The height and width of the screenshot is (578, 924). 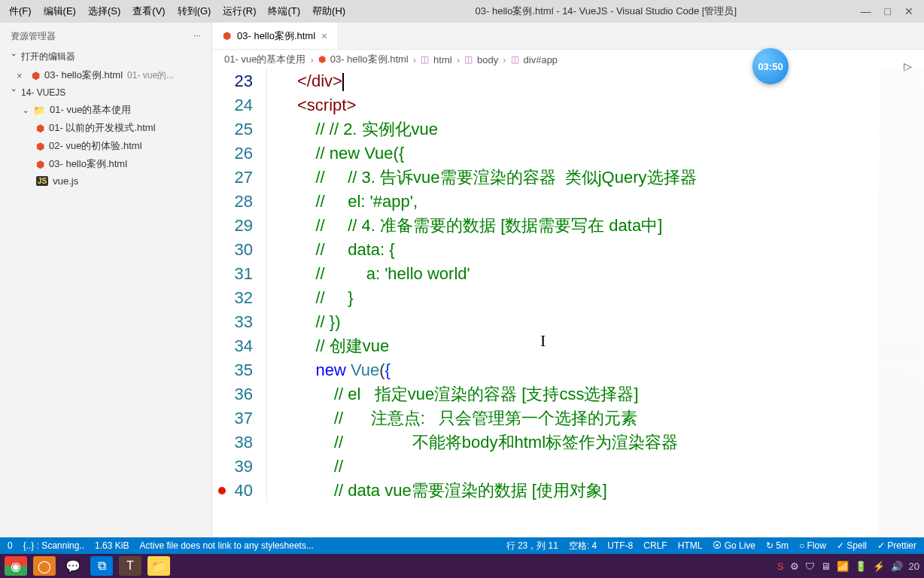 What do you see at coordinates (901, 303) in the screenshot?
I see `minimap` at bounding box center [901, 303].